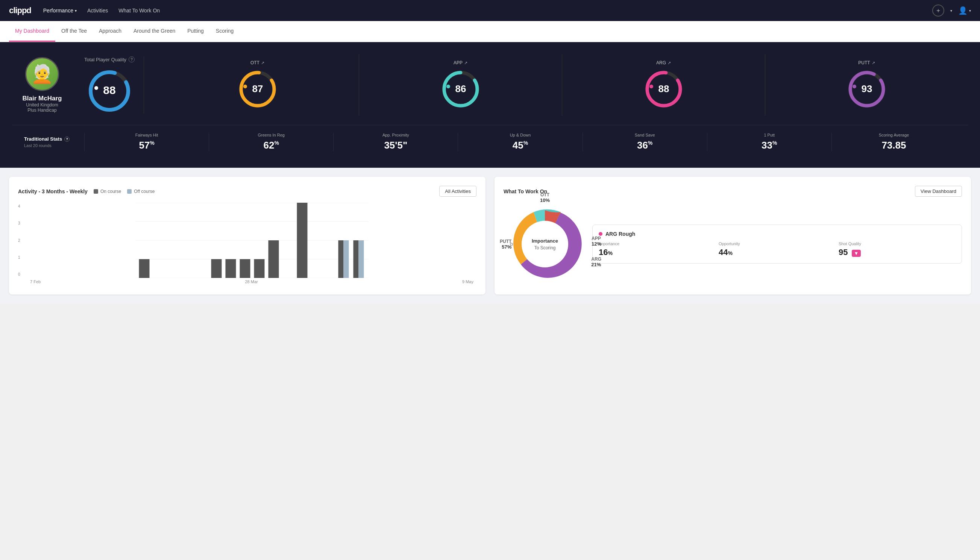  What do you see at coordinates (109, 59) in the screenshot?
I see `tpq-label: Total Player Quality ?` at bounding box center [109, 59].